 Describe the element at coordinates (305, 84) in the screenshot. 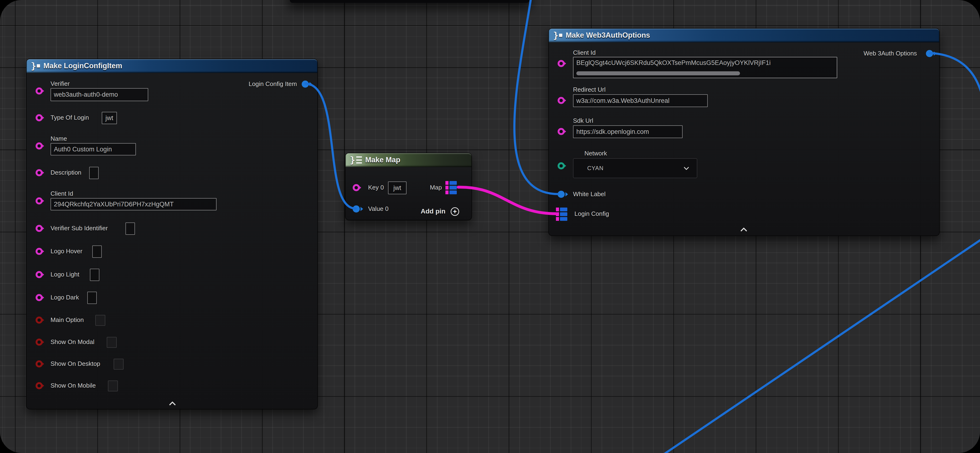

I see `pin-login-config-item-output` at that location.